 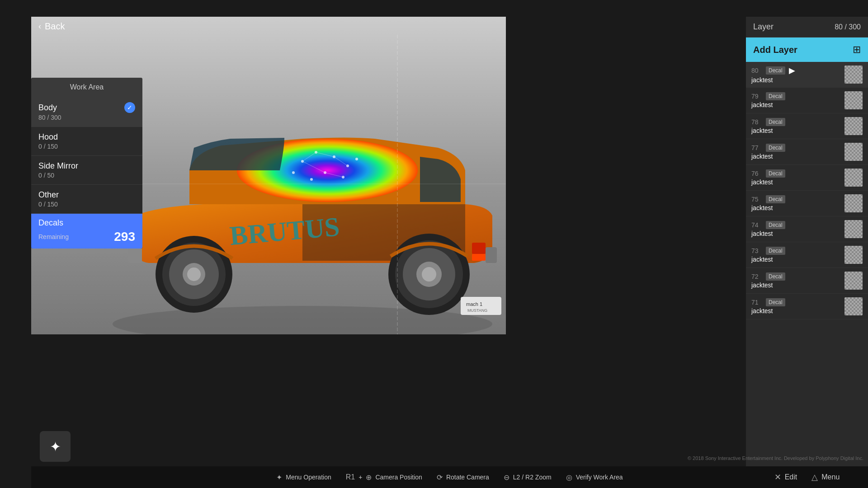 What do you see at coordinates (360, 477) in the screenshot?
I see `plus-icon: +` at bounding box center [360, 477].